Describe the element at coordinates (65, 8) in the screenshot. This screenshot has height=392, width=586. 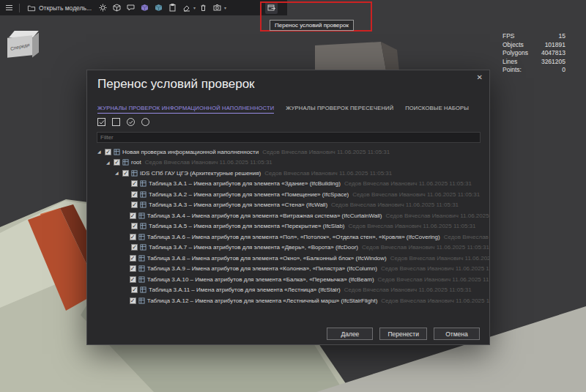
I see `open-model-label: Открыть модель...` at that location.